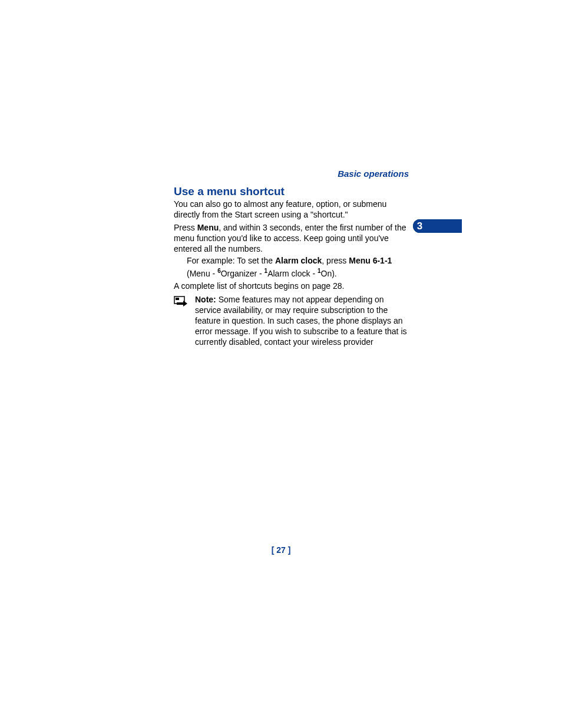  Describe the element at coordinates (229, 192) in the screenshot. I see `section-heading: Use a menu shortcut` at that location.